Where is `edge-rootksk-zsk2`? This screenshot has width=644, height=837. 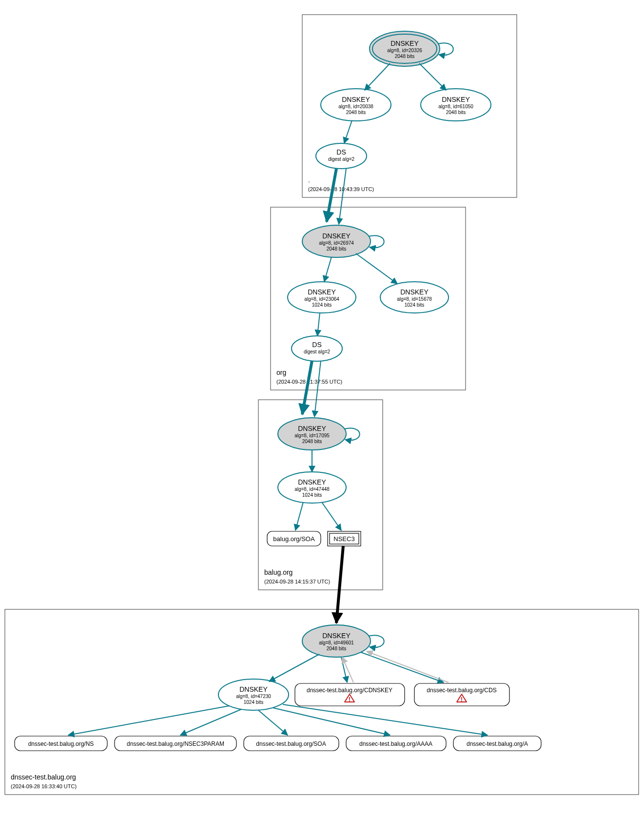 edge-rootksk-zsk2 is located at coordinates (433, 77).